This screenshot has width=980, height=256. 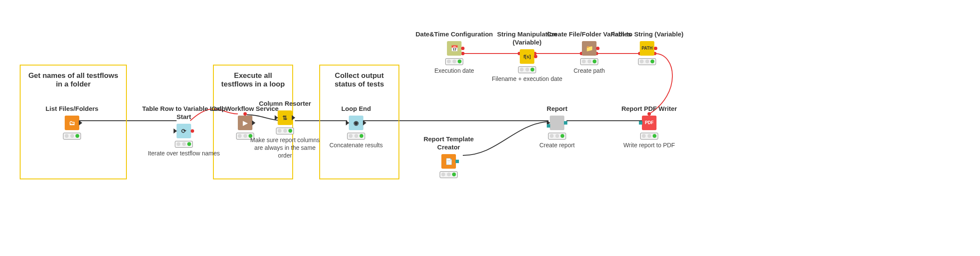 I want to click on node-report: Report Create report, so click(x=557, y=127).